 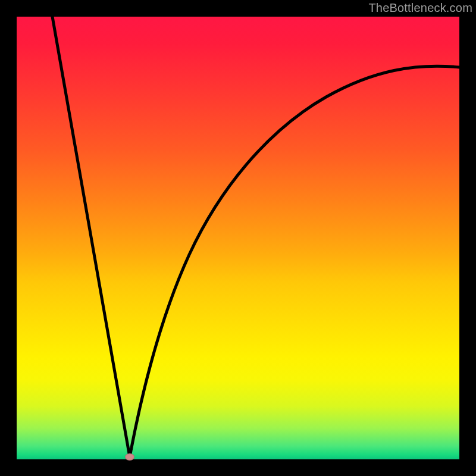 I want to click on watermark-text: TheBottleneck.com, so click(x=420, y=8).